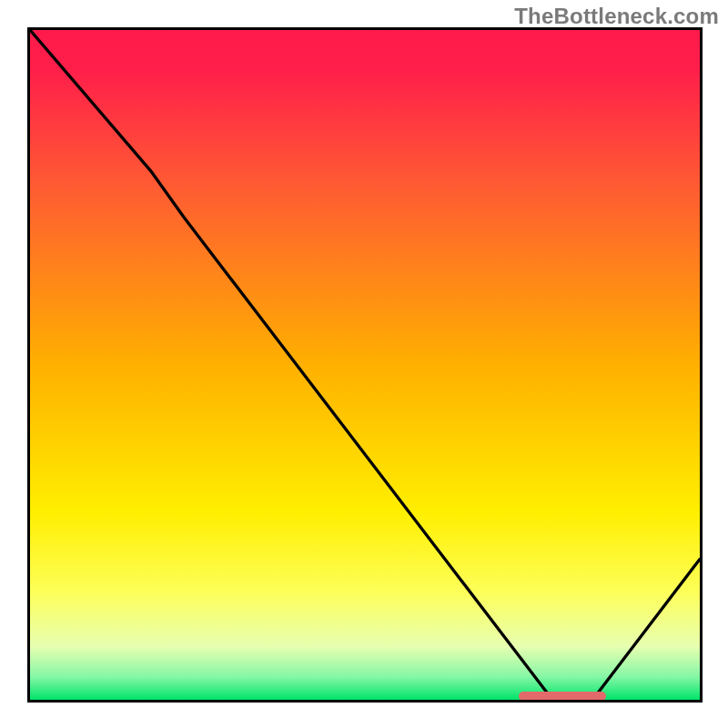 The image size is (728, 728). What do you see at coordinates (617, 16) in the screenshot?
I see `watermark-label: TheBottleneck.com` at bounding box center [617, 16].